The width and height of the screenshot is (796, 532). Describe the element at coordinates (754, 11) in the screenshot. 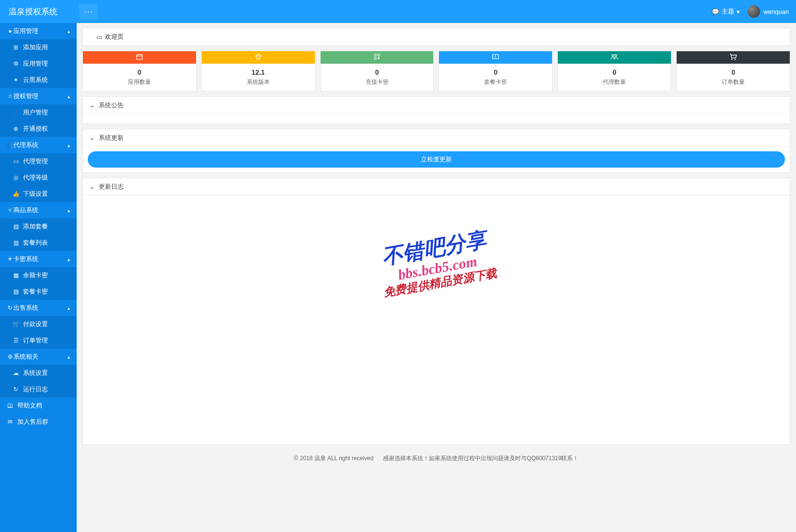

I see `avatar` at that location.